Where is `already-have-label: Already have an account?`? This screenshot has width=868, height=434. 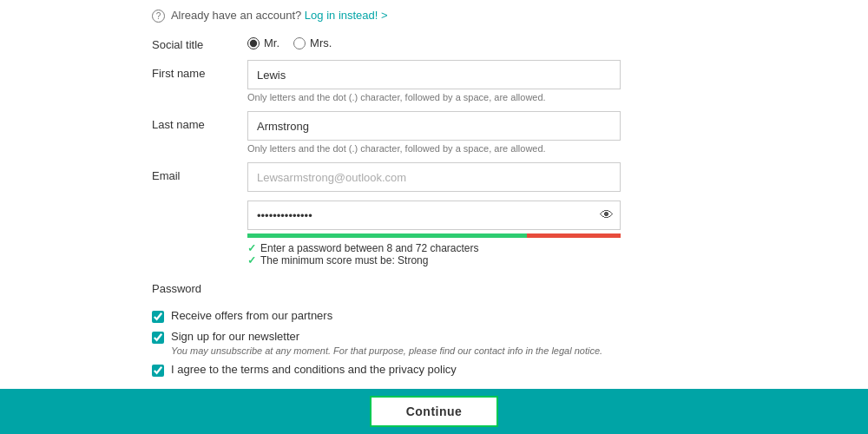 already-have-label: Already have an account? is located at coordinates (236, 16).